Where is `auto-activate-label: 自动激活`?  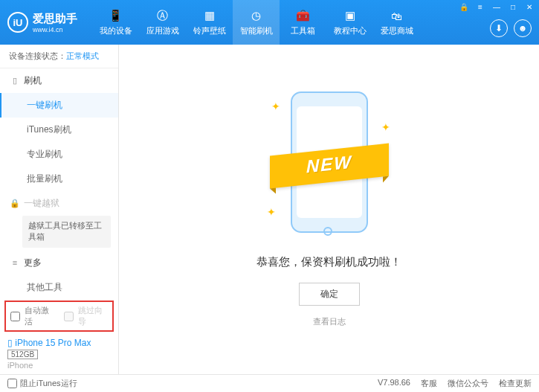
auto-activate-label: 自动激活 is located at coordinates (40, 316).